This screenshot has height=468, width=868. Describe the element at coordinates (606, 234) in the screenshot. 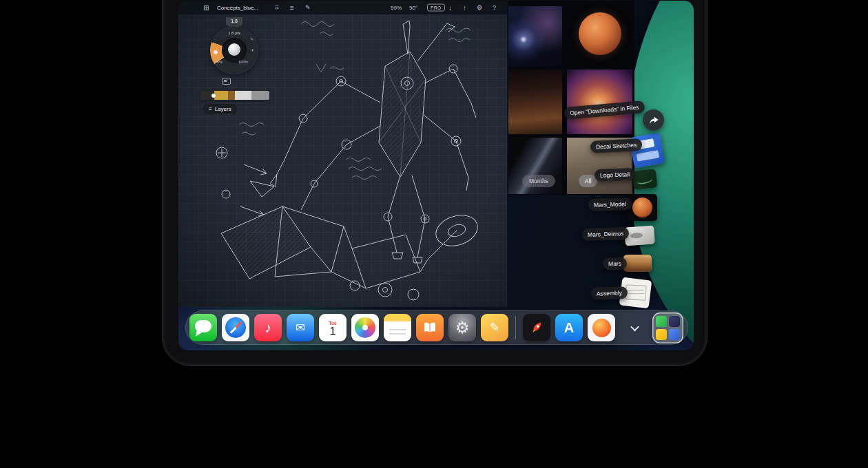

I see `drag-item-mars-deimos: Mars_Deimos` at that location.